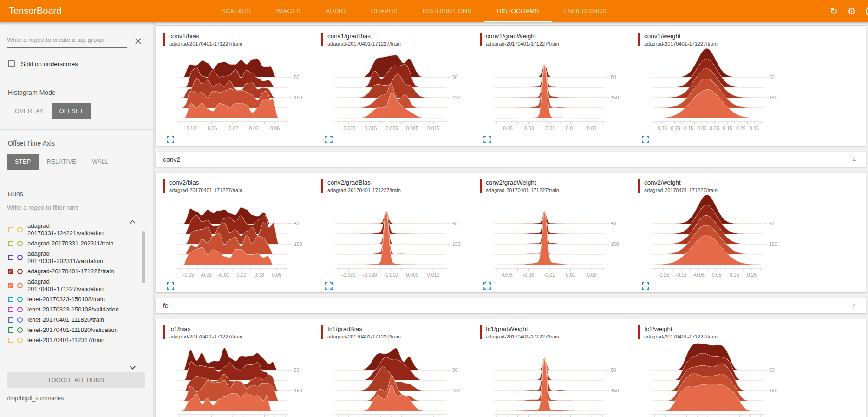 The width and height of the screenshot is (868, 417). What do you see at coordinates (206, 275) in the screenshot?
I see `svg-text: -0.03` at bounding box center [206, 275].